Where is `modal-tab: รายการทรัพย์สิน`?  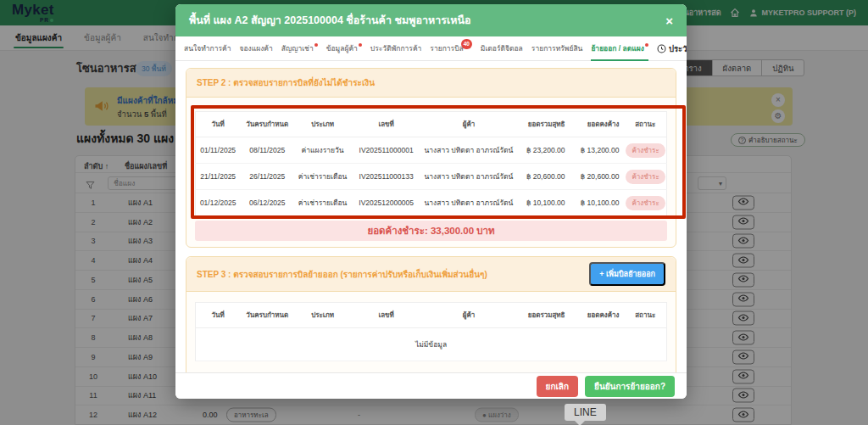 modal-tab: รายการทรัพย์สิน is located at coordinates (558, 48).